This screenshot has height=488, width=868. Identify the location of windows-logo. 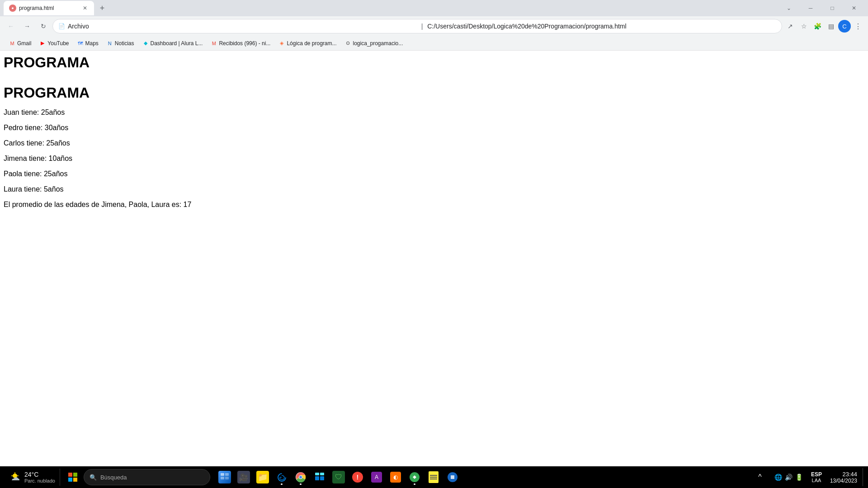
(73, 477).